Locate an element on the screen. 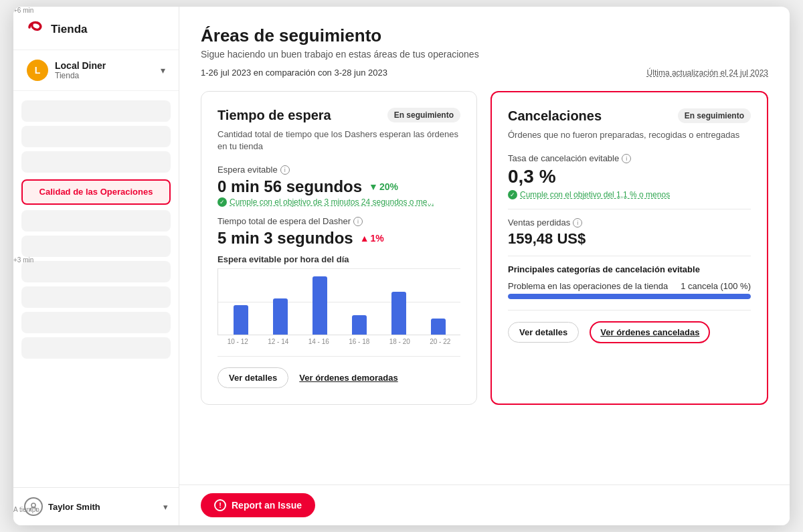  bottom-bar: ! Report an Issue is located at coordinates (484, 505).